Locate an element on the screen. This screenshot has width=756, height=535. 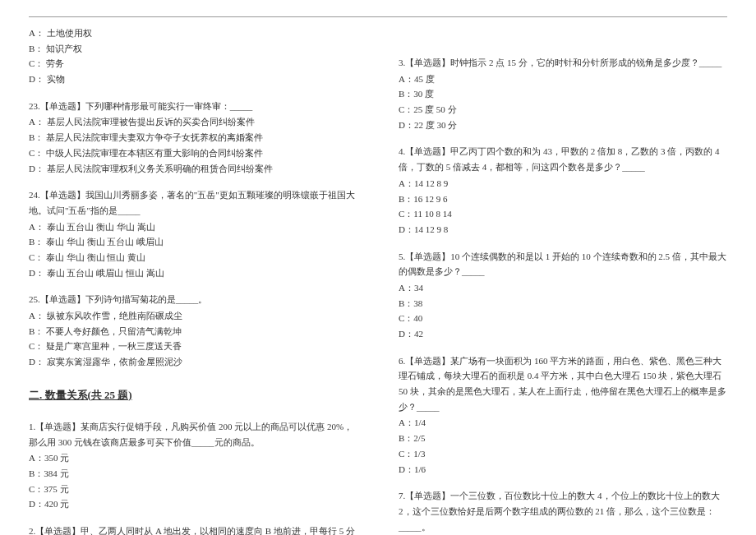
option-a: A： 土地使用权 is located at coordinates (193, 33).